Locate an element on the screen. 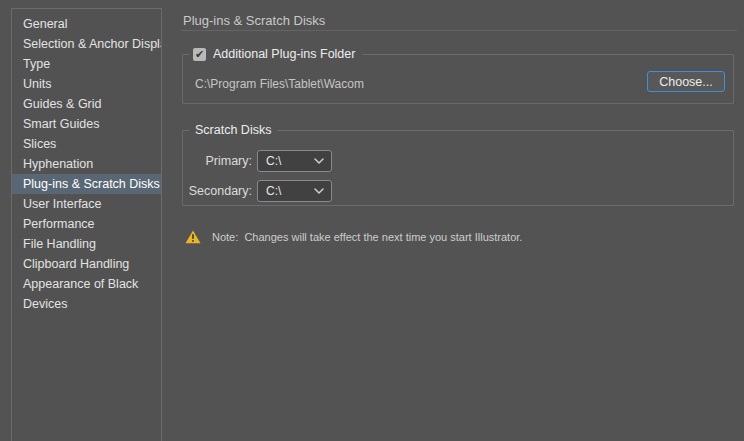  sidebar-item-hyphenation: Hyphenation is located at coordinates (86, 164).